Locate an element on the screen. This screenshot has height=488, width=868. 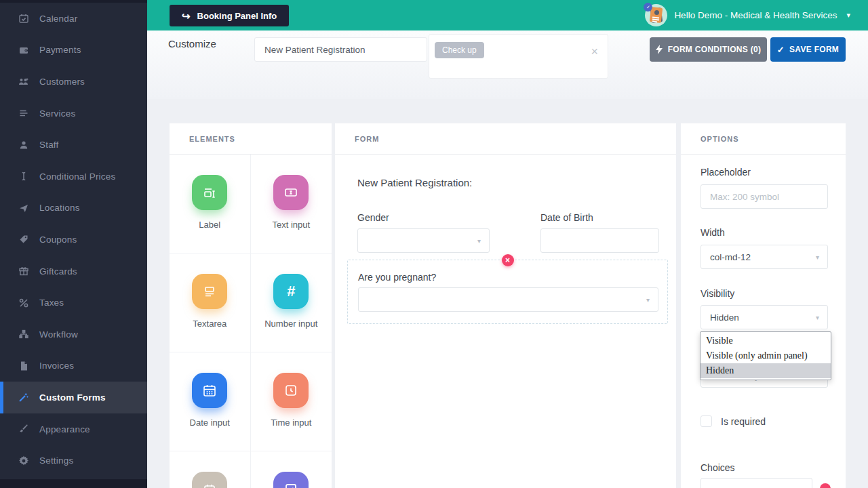
sidebar-item-label: Payments is located at coordinates (60, 50).